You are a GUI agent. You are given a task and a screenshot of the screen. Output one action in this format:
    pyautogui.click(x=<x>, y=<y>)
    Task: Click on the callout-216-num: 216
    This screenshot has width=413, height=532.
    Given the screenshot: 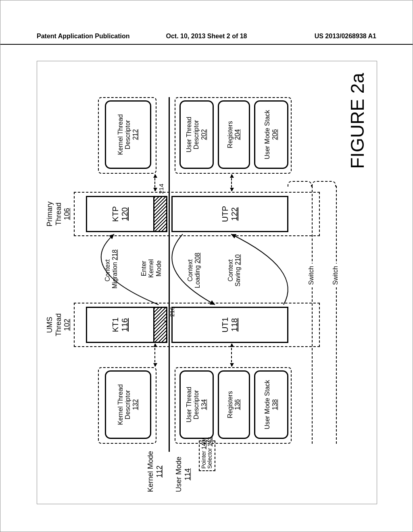 What is the action you would take?
    pyautogui.click(x=172, y=312)
    